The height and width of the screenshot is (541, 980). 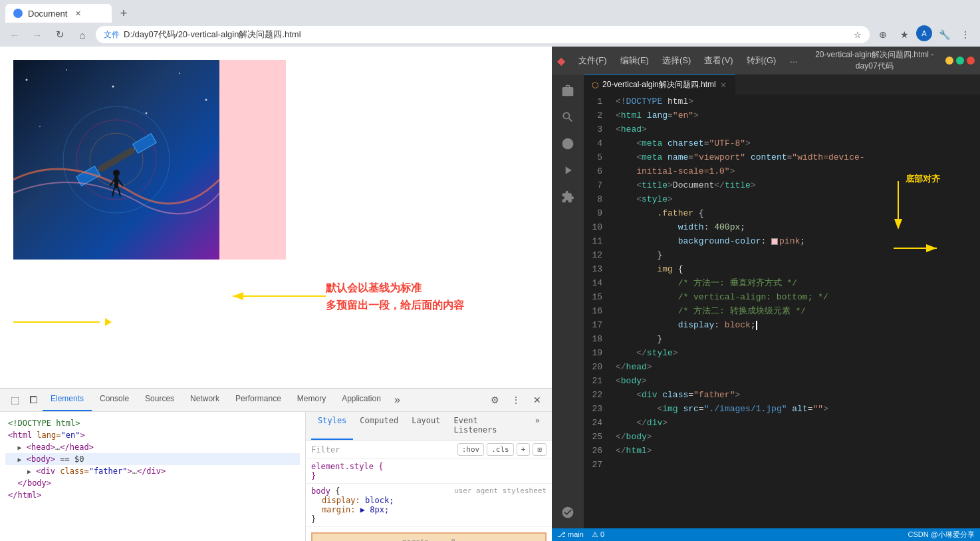 What do you see at coordinates (904, 35) in the screenshot?
I see `bookmark-button: ★` at bounding box center [904, 35].